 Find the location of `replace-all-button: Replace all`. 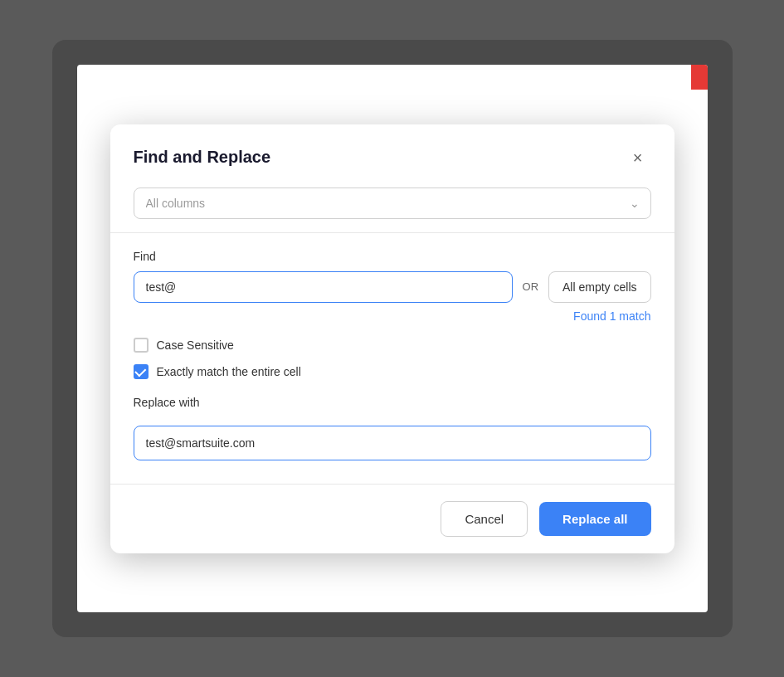

replace-all-button: Replace all is located at coordinates (595, 519).